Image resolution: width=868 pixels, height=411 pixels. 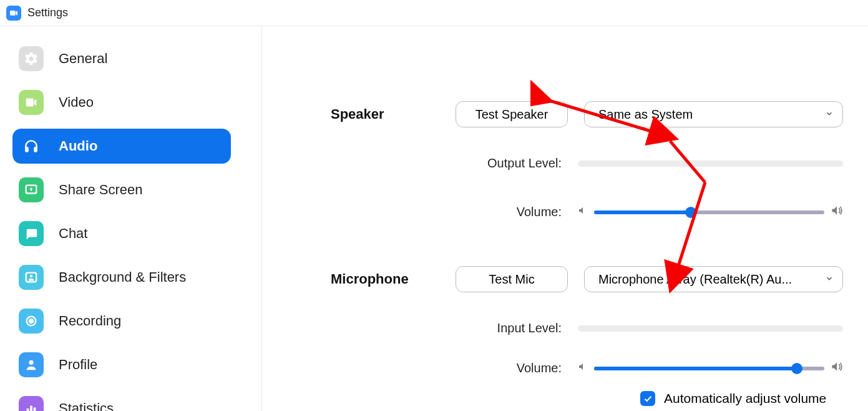 What do you see at coordinates (122, 146) in the screenshot?
I see `sidebar-item-audio: Audio` at bounding box center [122, 146].